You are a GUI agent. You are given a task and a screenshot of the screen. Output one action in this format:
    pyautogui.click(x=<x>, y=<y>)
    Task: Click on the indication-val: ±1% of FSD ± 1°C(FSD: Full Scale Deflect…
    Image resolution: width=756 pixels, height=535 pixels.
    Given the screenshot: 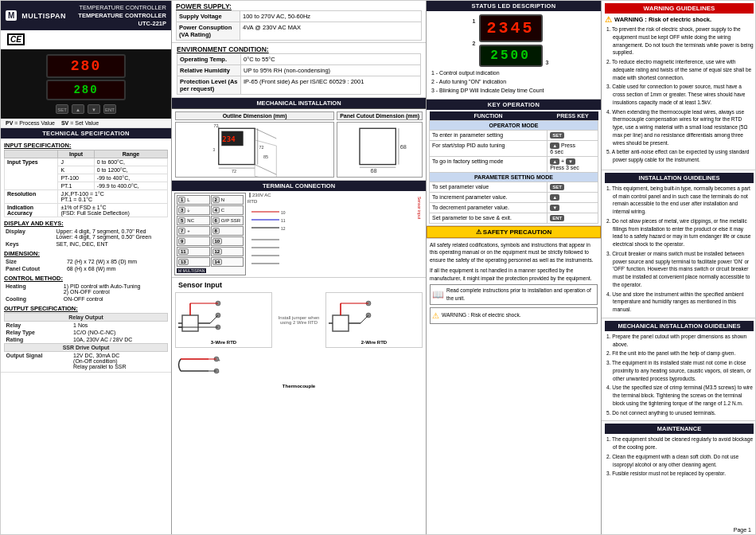 What is the action you would take?
    pyautogui.click(x=113, y=210)
    